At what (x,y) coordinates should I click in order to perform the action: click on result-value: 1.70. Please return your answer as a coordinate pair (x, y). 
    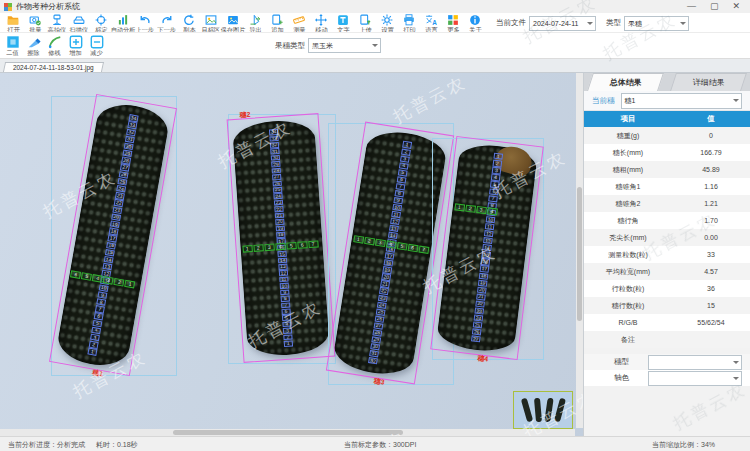
    Looking at the image, I should click on (711, 220).